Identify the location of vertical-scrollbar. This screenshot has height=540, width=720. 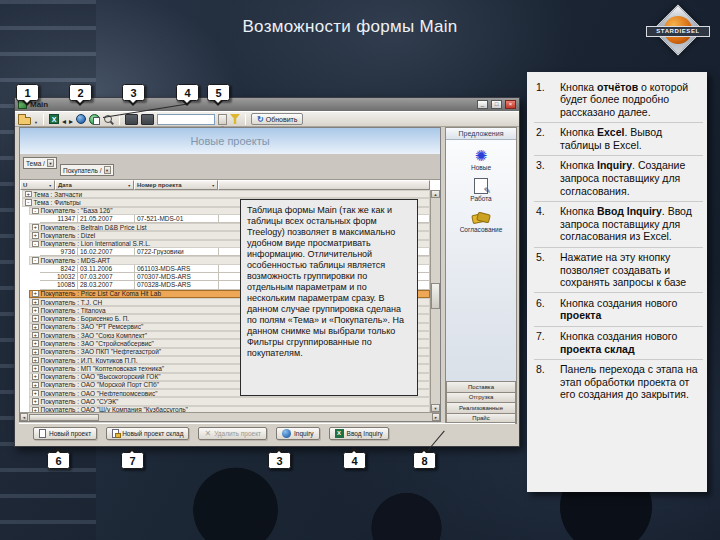
(435, 301).